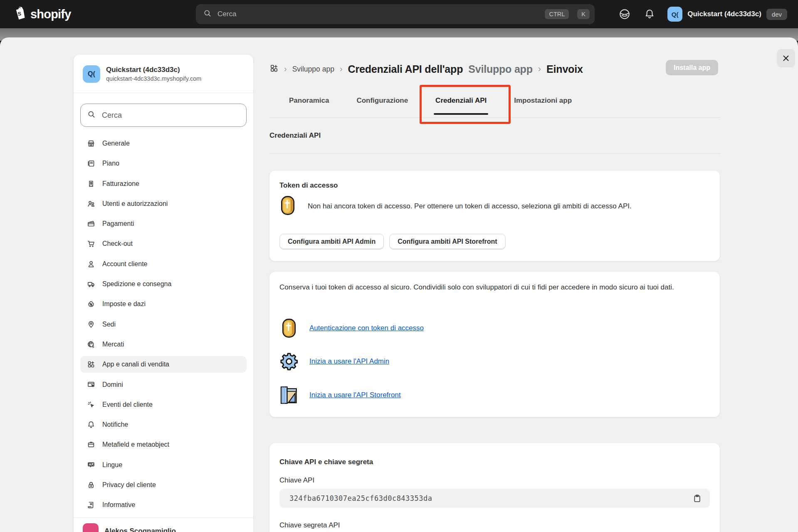 Image resolution: width=798 pixels, height=532 pixels. I want to click on empty-token-row: Non hai ancora token di accesso. Per ott…, so click(456, 206).